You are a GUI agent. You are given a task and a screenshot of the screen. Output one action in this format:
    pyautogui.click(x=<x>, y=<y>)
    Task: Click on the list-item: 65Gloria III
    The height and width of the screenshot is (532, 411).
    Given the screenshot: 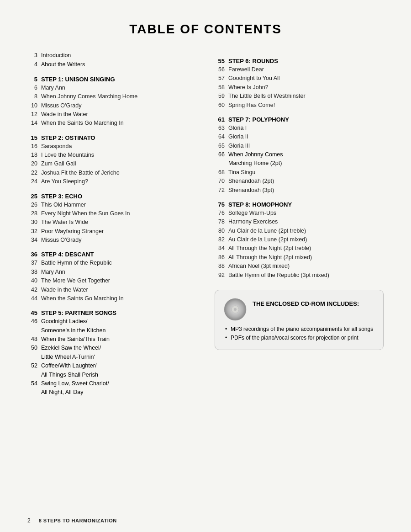 What is the action you would take?
    pyautogui.click(x=299, y=146)
    